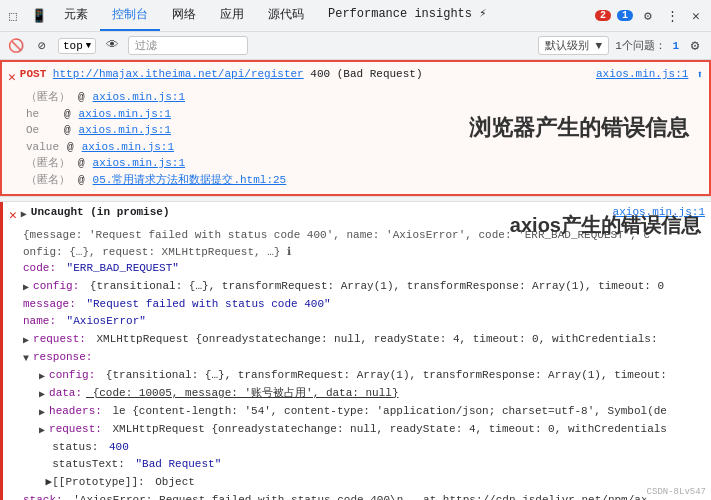 The height and width of the screenshot is (500, 711). What do you see at coordinates (364, 269) in the screenshot?
I see `prop-code: code: "ERR_BAD_REQUEST"` at bounding box center [364, 269].